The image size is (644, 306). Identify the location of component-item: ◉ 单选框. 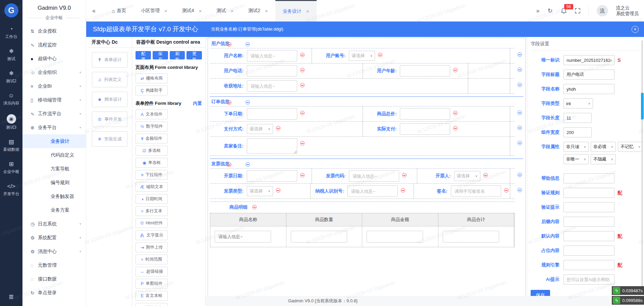
(152, 163).